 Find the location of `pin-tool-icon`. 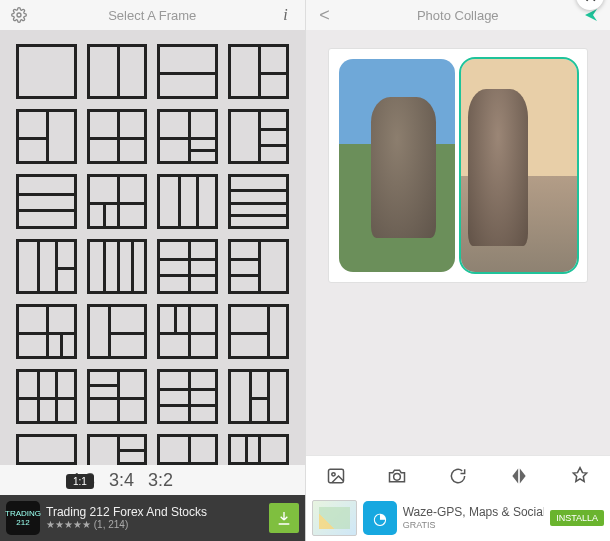

pin-tool-icon is located at coordinates (580, 476).